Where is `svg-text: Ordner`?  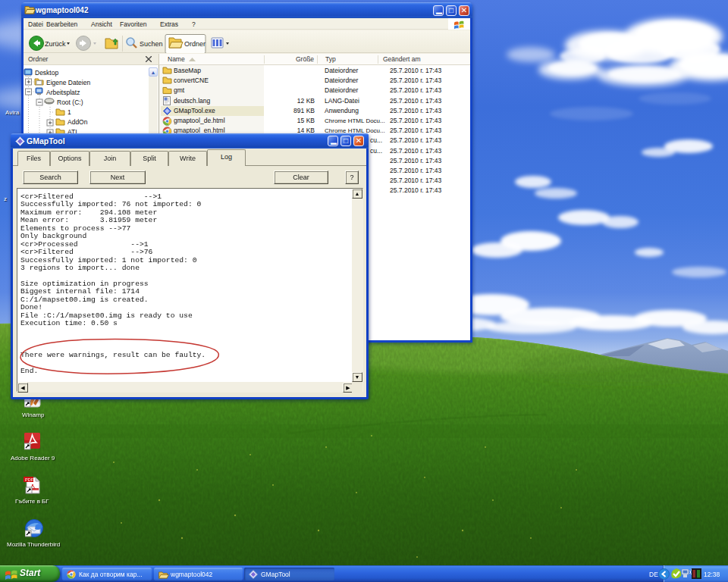
svg-text: Ordner is located at coordinates (195, 44).